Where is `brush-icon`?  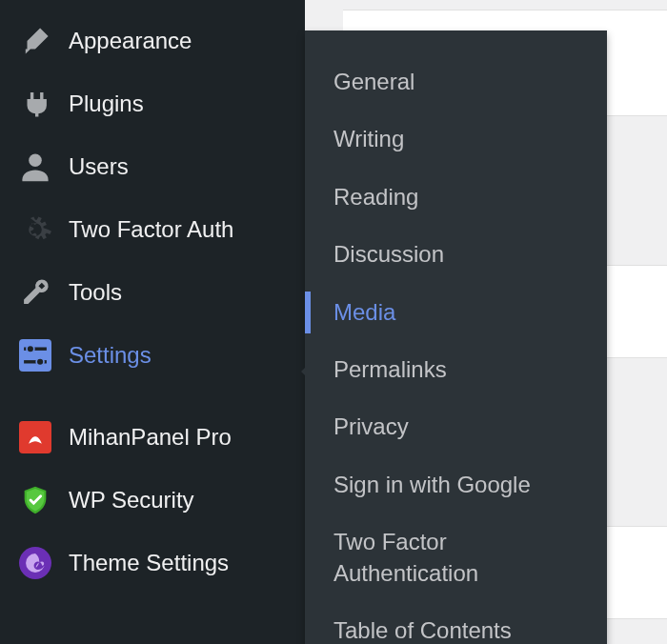
brush-icon is located at coordinates (35, 41).